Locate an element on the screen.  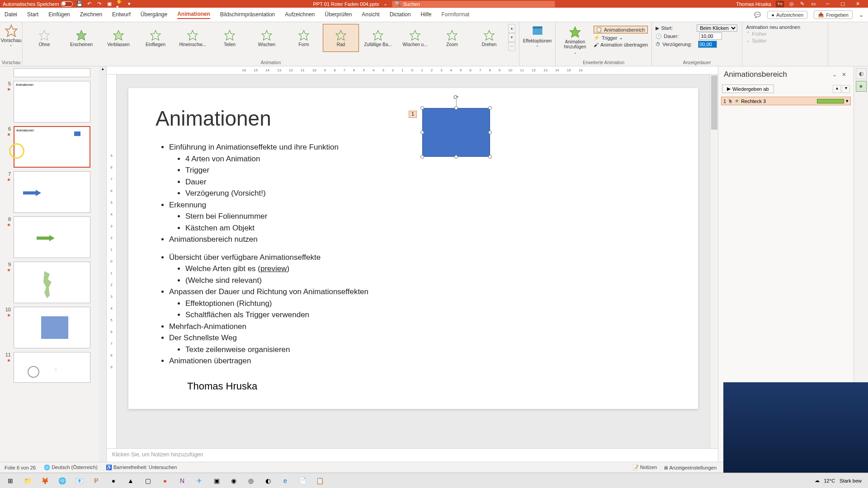
slide-counter: Folie 6 von 26 is located at coordinates (20, 468).